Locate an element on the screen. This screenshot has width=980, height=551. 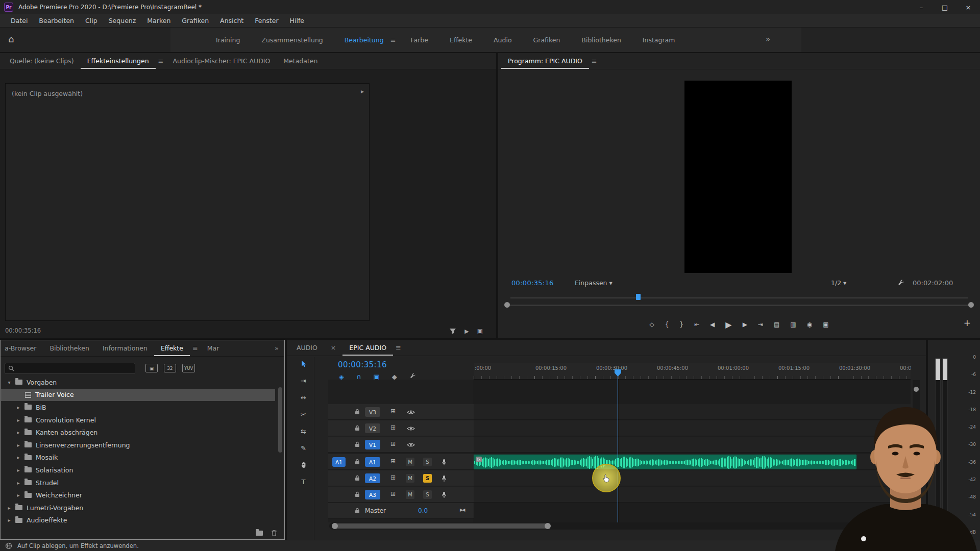
tab-effekte: Effekte is located at coordinates (172, 348).